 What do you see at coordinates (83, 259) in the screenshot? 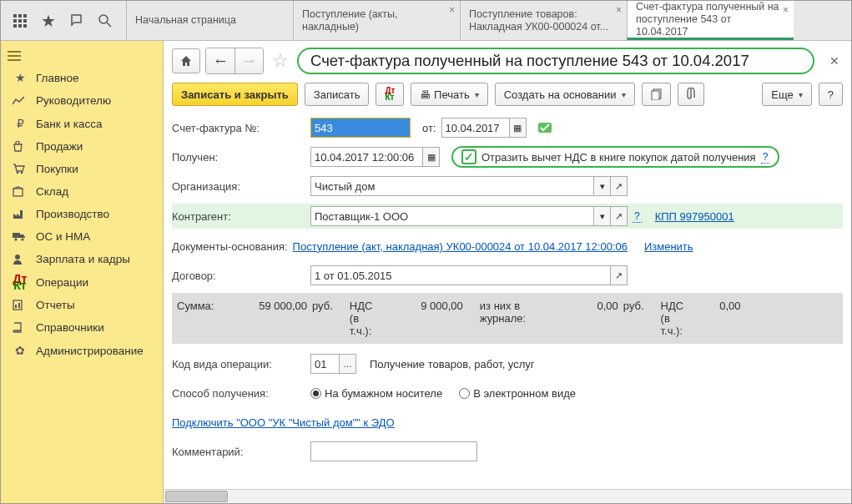
I see `sidebar-item-label: Зарплата и кадры` at bounding box center [83, 259].